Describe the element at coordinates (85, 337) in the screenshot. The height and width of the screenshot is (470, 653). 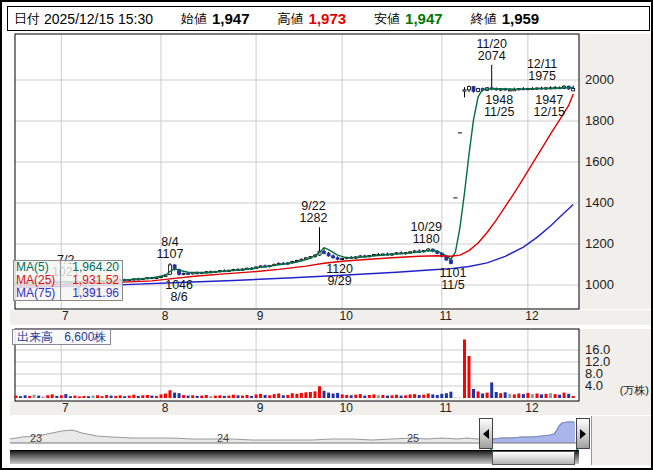
I see `volume-value: 6,600株` at that location.